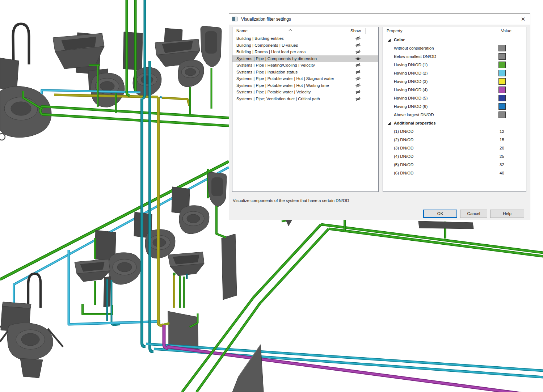  Describe the element at coordinates (455, 148) in the screenshot. I see `property-row: (3) DN/OD20` at that location.